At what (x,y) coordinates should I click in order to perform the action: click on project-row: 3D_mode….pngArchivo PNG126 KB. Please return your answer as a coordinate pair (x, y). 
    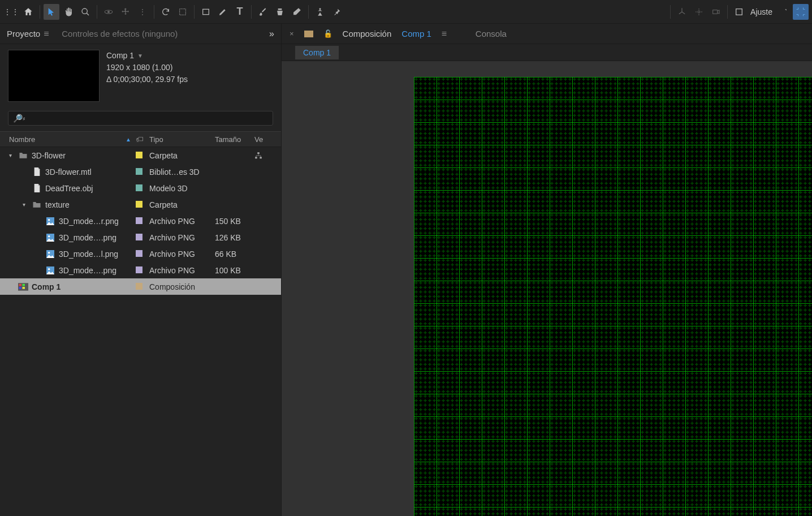
    Looking at the image, I should click on (140, 238).